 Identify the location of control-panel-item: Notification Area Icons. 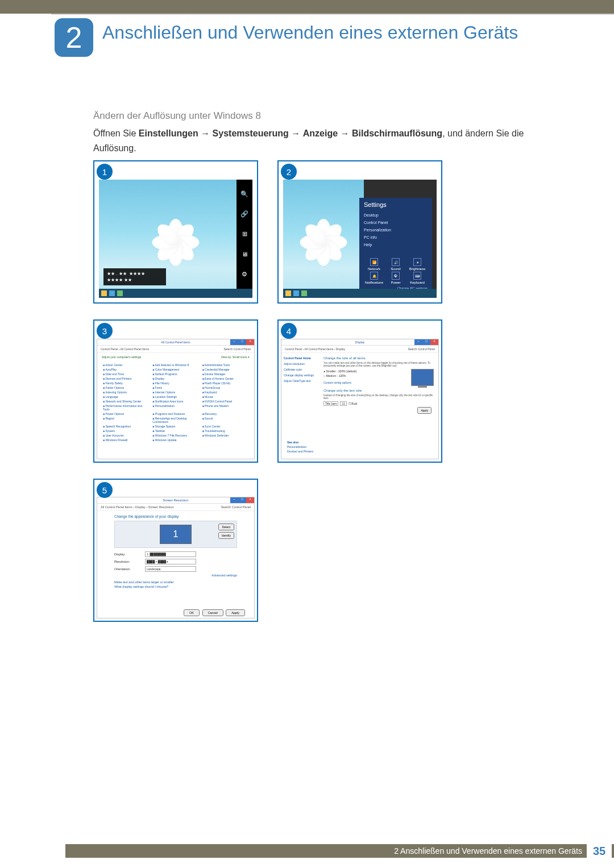
(175, 401).